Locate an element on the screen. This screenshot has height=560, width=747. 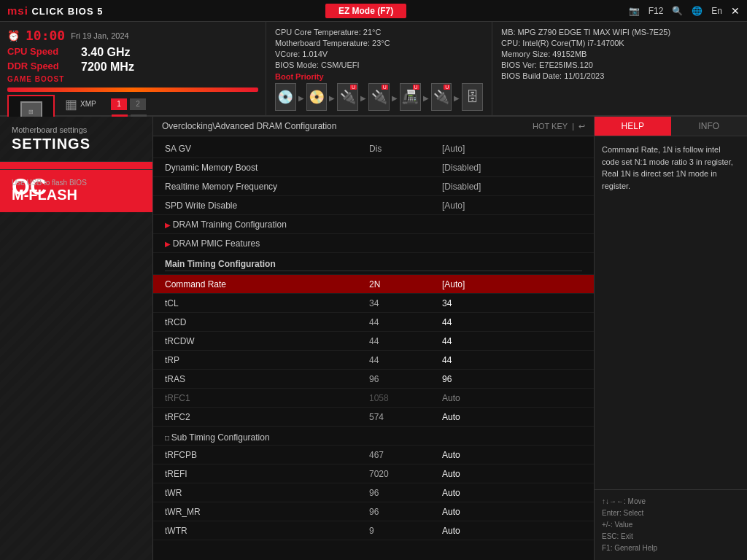
sa-gv-value: [Auto] is located at coordinates (512, 149).